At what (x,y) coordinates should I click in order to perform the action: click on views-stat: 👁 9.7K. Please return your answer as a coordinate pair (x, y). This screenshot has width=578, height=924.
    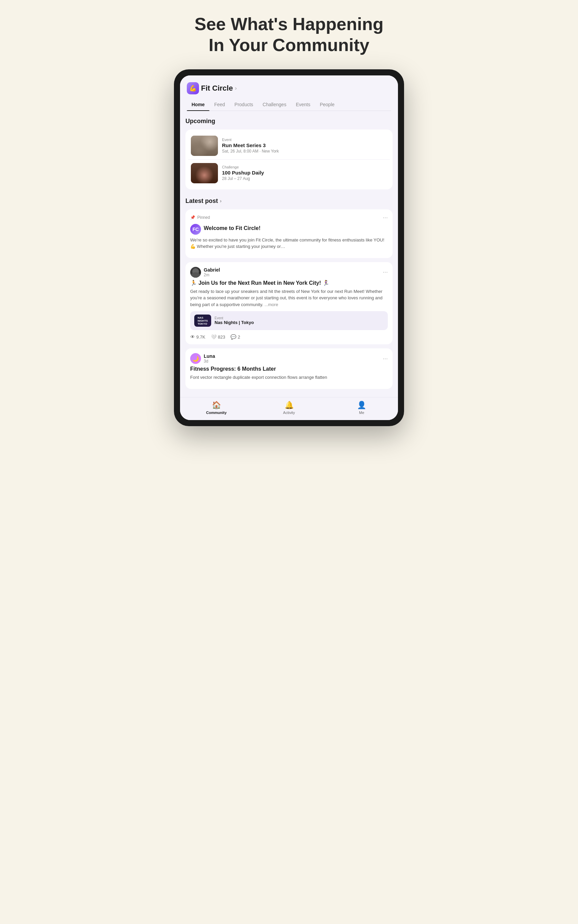
    Looking at the image, I should click on (198, 337).